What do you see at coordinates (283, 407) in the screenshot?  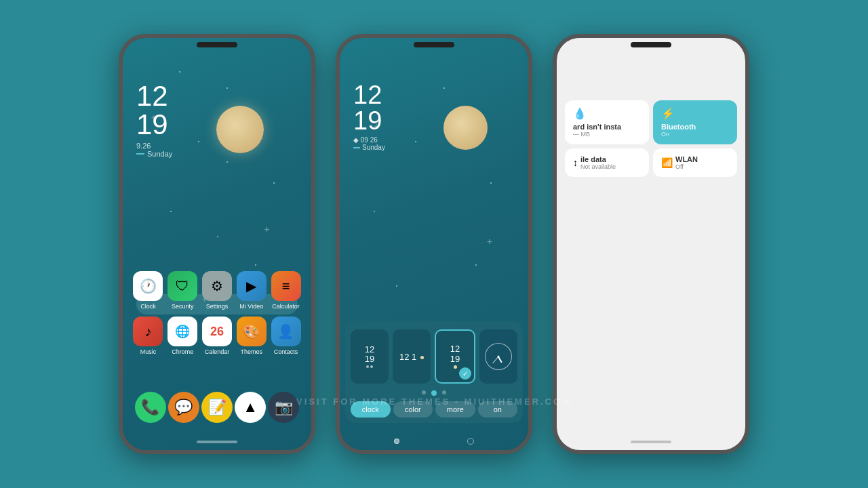 I see `dock-camera-icon: 📷` at bounding box center [283, 407].